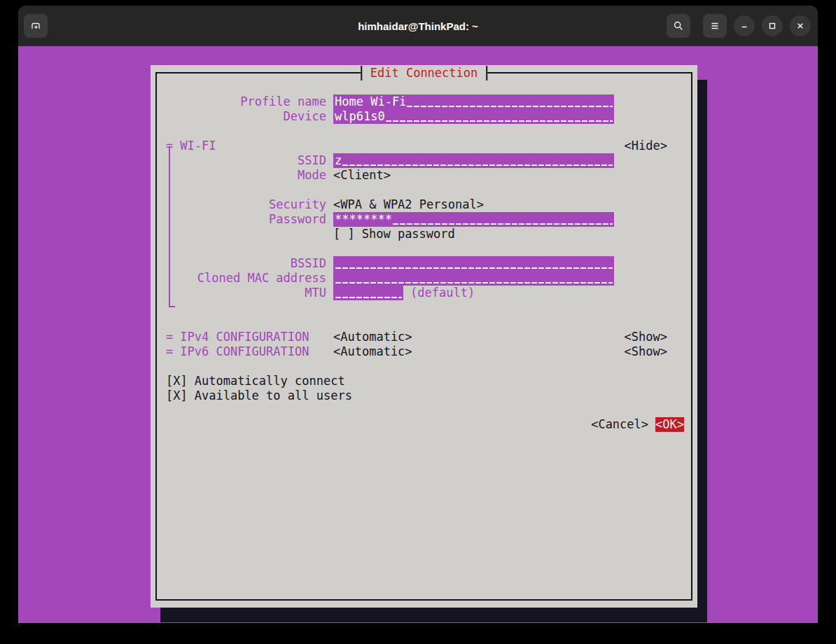  I want to click on dialog-title: Edit Connection, so click(424, 73).